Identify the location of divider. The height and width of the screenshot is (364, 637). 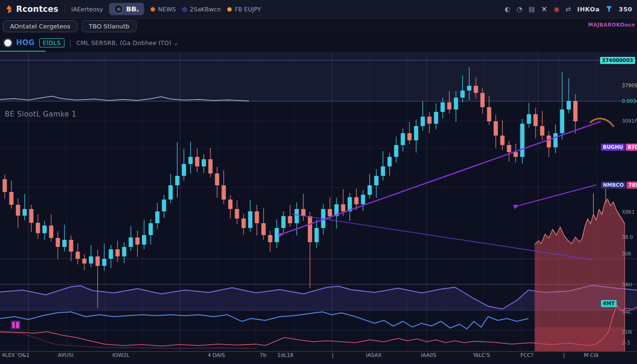
(64, 9).